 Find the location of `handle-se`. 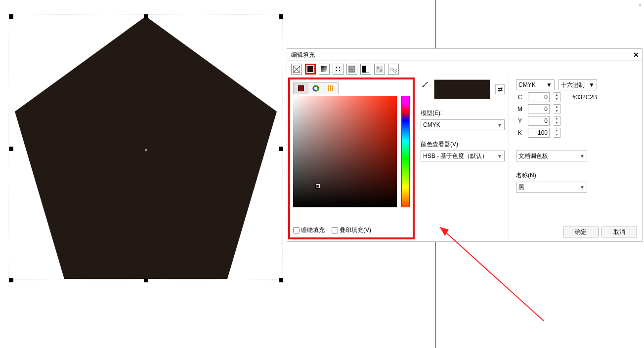

handle-se is located at coordinates (281, 280).